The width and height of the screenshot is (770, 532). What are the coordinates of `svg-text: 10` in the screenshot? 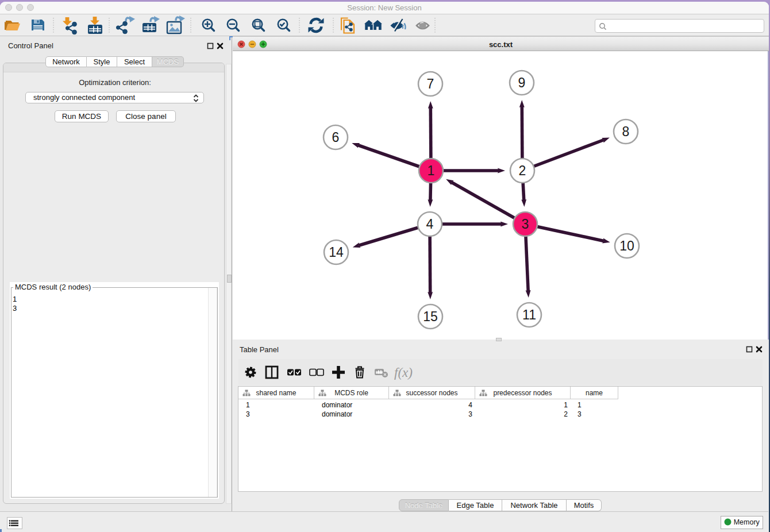 It's located at (627, 246).